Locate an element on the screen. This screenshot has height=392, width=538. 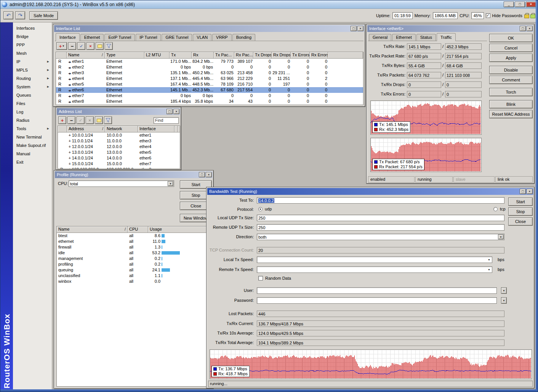
column-header-usage: Usage is located at coordinates (179, 230).